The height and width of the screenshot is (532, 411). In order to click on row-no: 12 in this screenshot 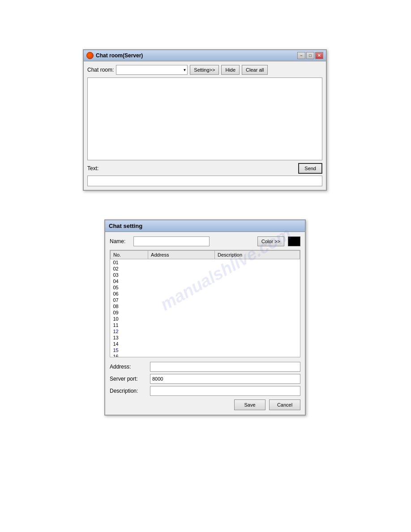, I will do `click(129, 331)`.